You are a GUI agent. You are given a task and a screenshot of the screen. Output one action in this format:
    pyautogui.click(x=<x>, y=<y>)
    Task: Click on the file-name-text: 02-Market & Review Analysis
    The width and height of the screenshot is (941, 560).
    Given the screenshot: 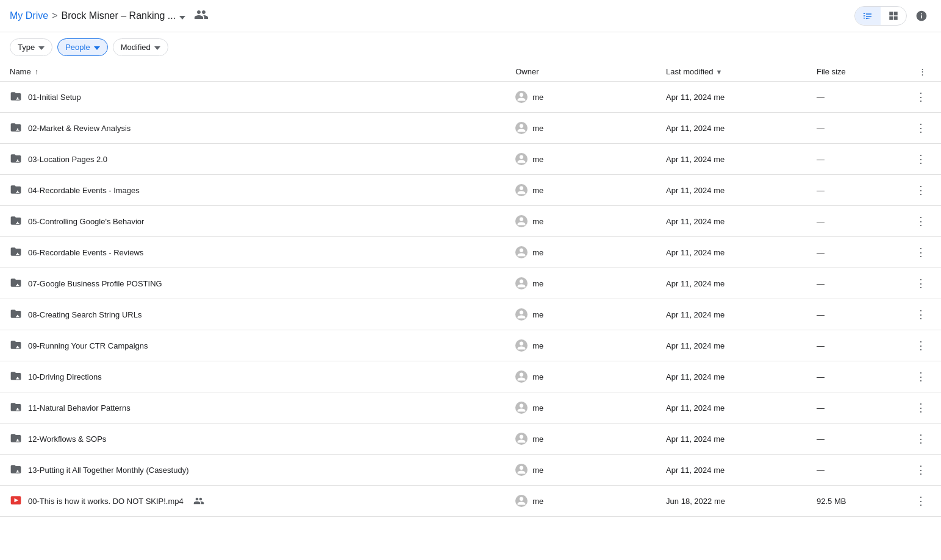 What is the action you would take?
    pyautogui.click(x=79, y=128)
    